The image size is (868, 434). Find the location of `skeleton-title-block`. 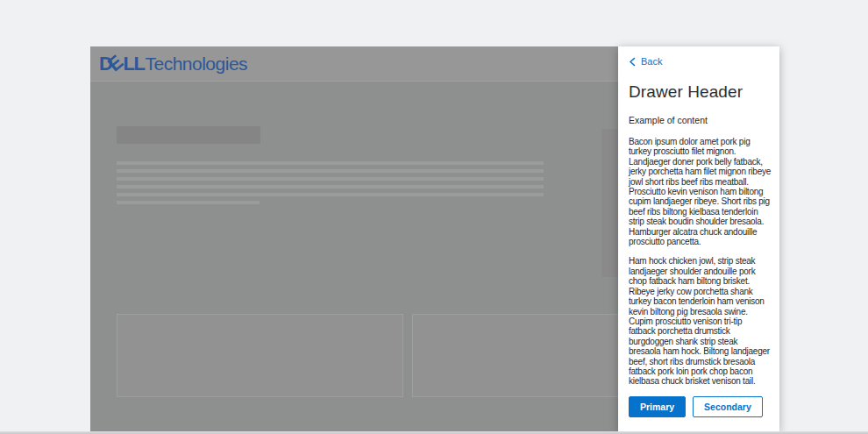

skeleton-title-block is located at coordinates (189, 135).